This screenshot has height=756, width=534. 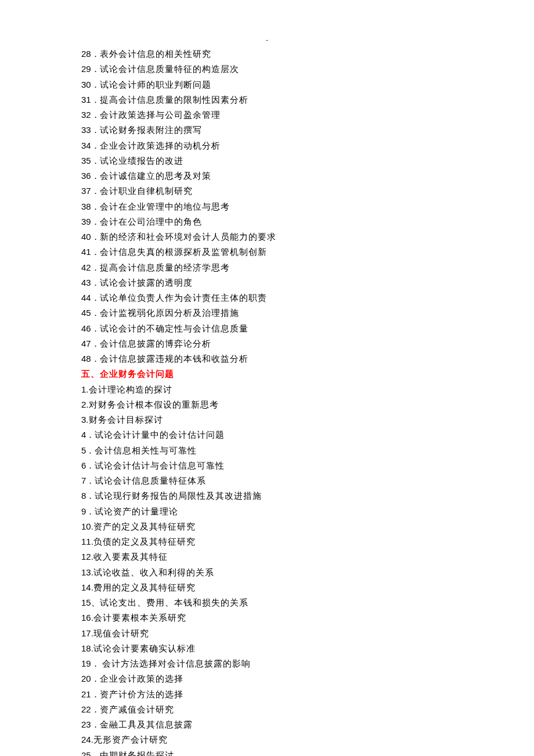 I want to click on list-item: 33．试论财务报表附注的撰写, so click(x=267, y=130).